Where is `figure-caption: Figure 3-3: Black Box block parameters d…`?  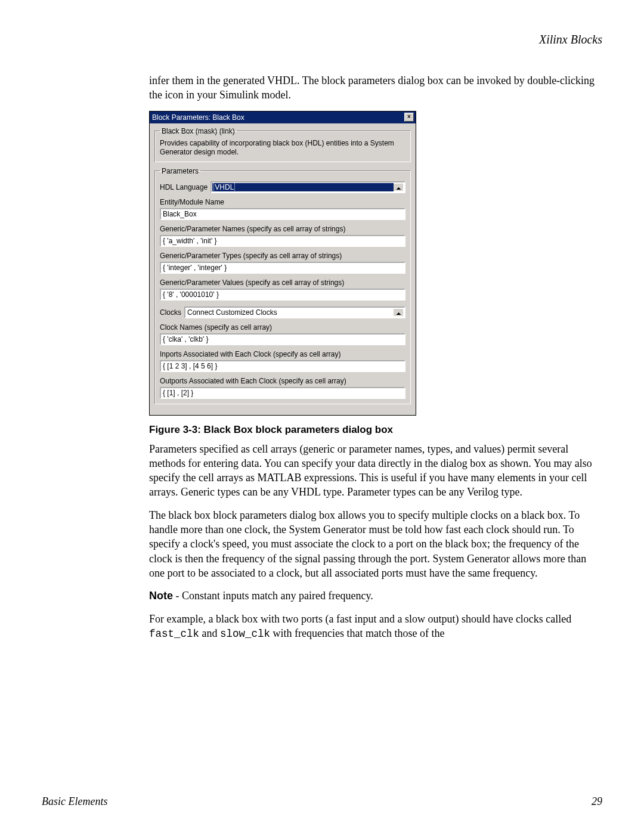
figure-caption: Figure 3-3: Black Box block parameters d… is located at coordinates (376, 430).